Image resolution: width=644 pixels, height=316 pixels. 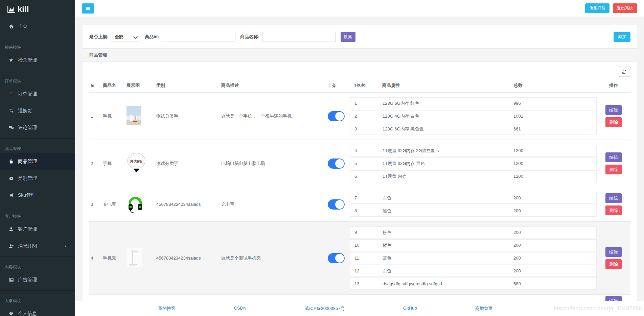 What do you see at coordinates (96, 164) in the screenshot?
I see `cell-id: 2` at bounding box center [96, 164].